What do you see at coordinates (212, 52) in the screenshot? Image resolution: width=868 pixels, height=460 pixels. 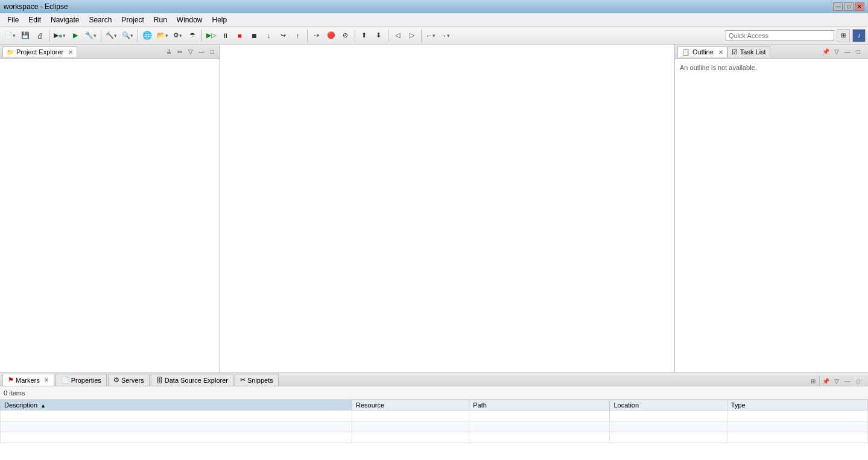 I see `maximize-left-button: □` at bounding box center [212, 52].